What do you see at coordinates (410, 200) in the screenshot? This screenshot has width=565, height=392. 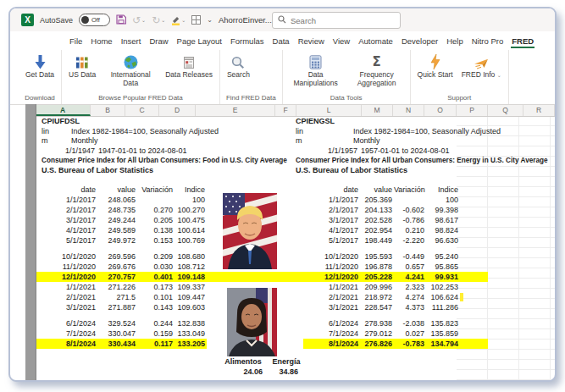 I see `table-cell` at bounding box center [410, 200].